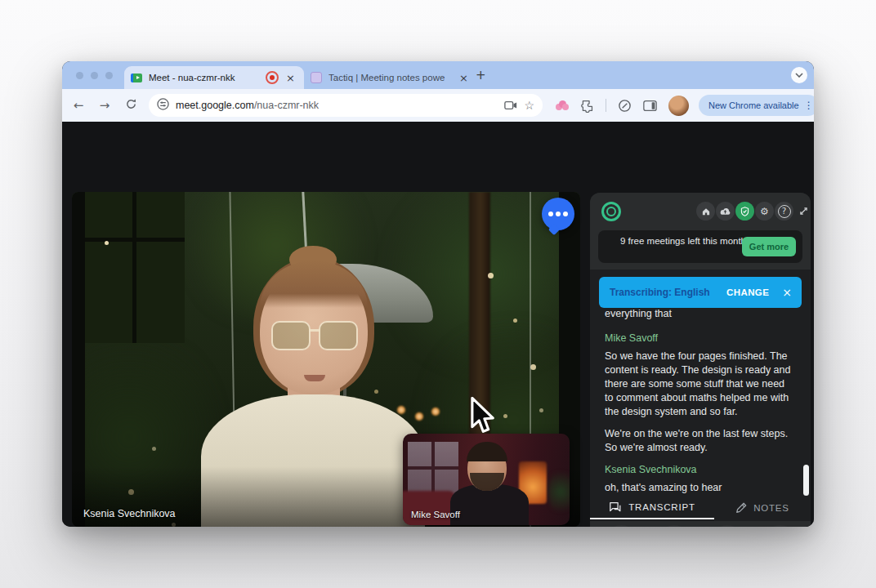 The height and width of the screenshot is (588, 876). What do you see at coordinates (530, 105) in the screenshot?
I see `bookmark-star-icon: ☆` at bounding box center [530, 105].